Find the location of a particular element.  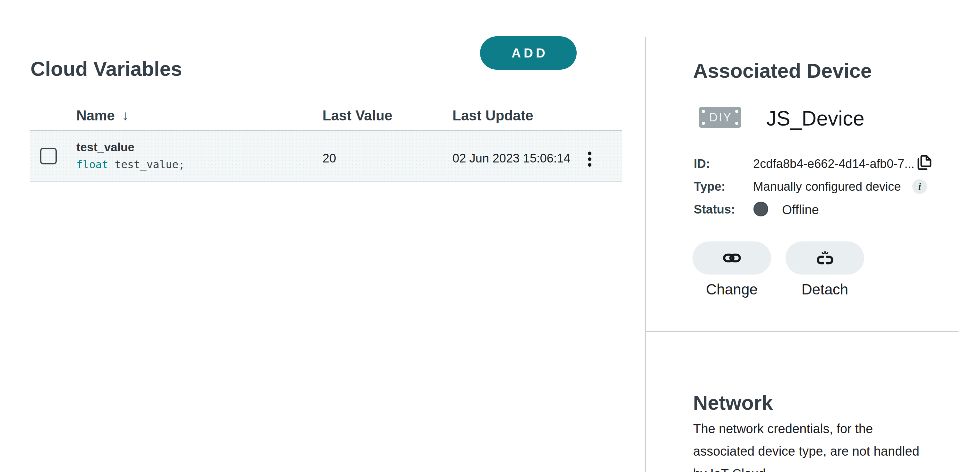

change-device-label: Change is located at coordinates (732, 289).